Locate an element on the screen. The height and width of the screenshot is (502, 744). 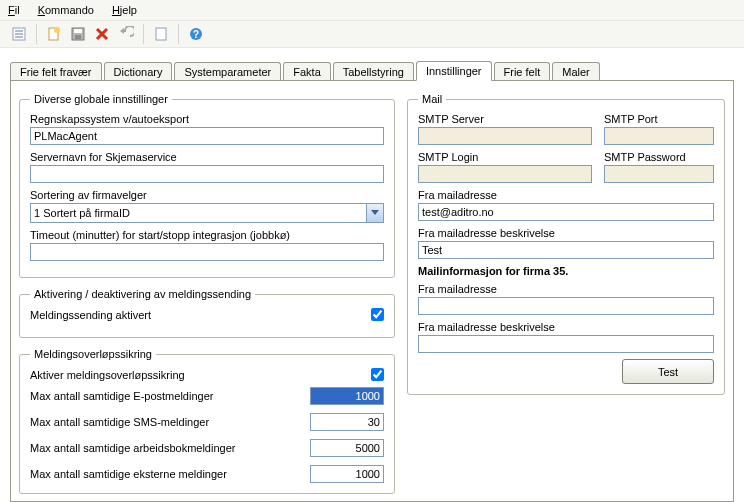
new-icon is located at coordinates (54, 34).